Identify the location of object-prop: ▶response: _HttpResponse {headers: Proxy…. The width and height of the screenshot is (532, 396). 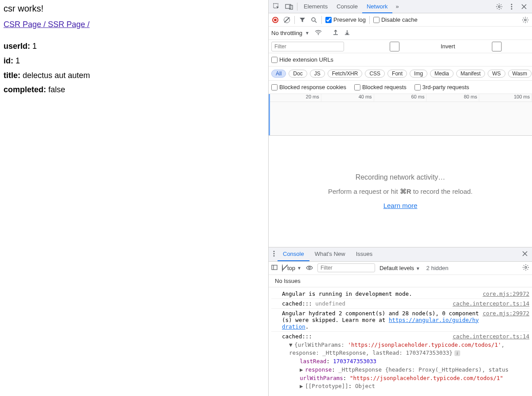
(409, 370).